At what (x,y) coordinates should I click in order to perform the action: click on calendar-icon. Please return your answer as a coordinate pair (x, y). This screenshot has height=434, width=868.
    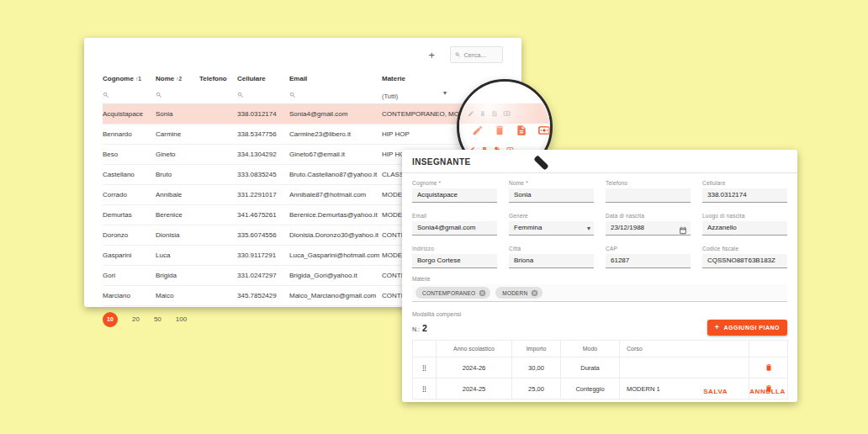
    Looking at the image, I should click on (683, 230).